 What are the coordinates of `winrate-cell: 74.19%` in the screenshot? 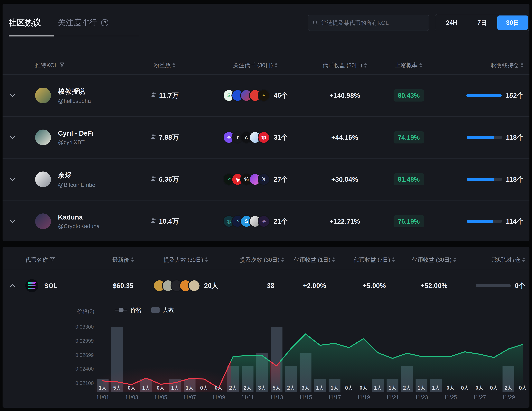 It's located at (409, 137).